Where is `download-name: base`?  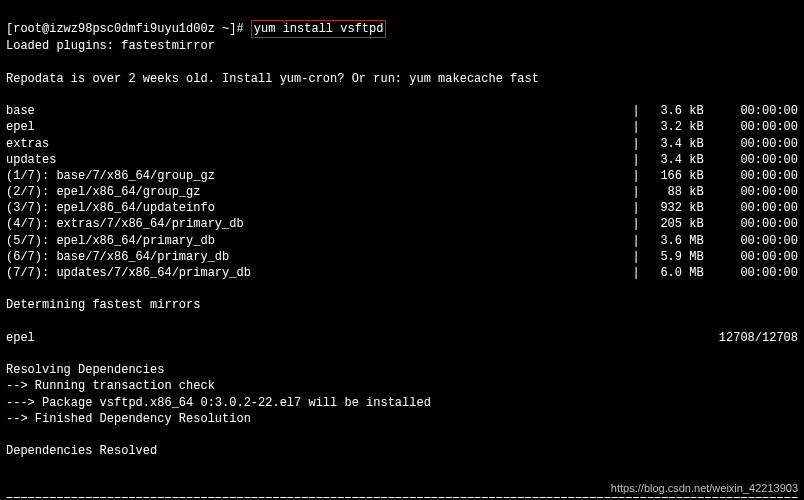
download-name: base is located at coordinates (20, 111).